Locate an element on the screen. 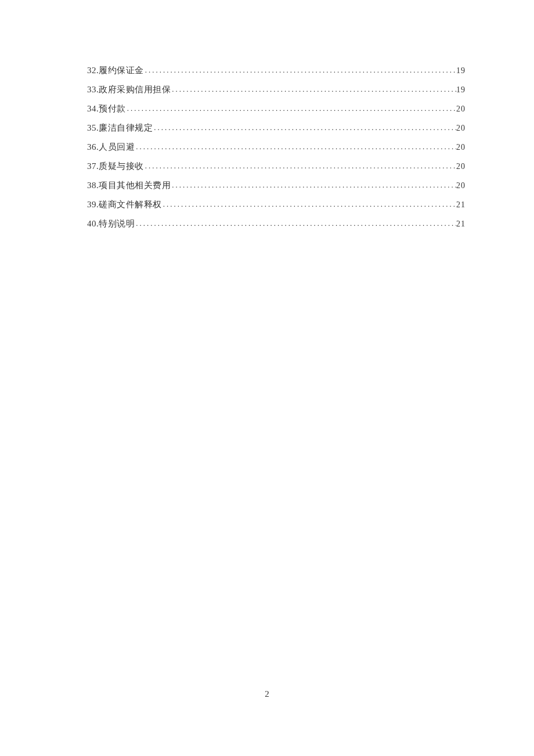  toc-entry-title: 37.质疑与接收 is located at coordinates (116, 167).